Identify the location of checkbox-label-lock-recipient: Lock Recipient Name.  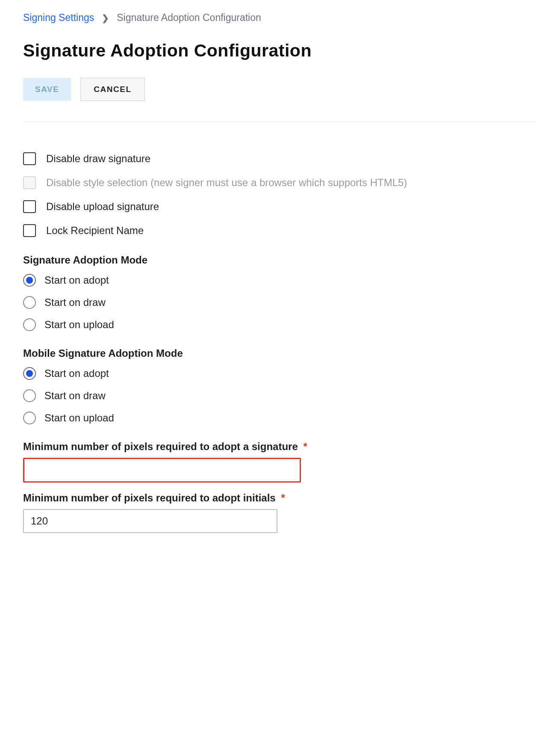
(95, 231).